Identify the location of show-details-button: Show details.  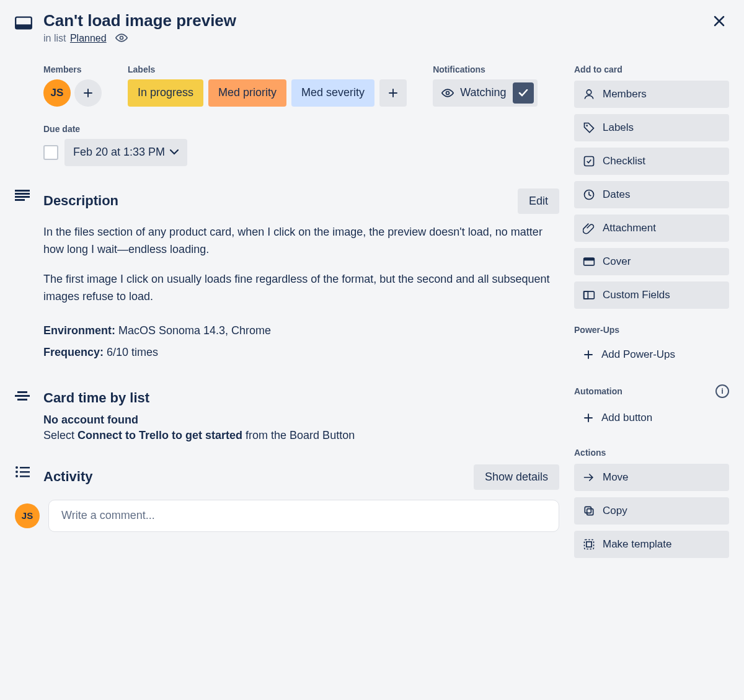
(516, 477).